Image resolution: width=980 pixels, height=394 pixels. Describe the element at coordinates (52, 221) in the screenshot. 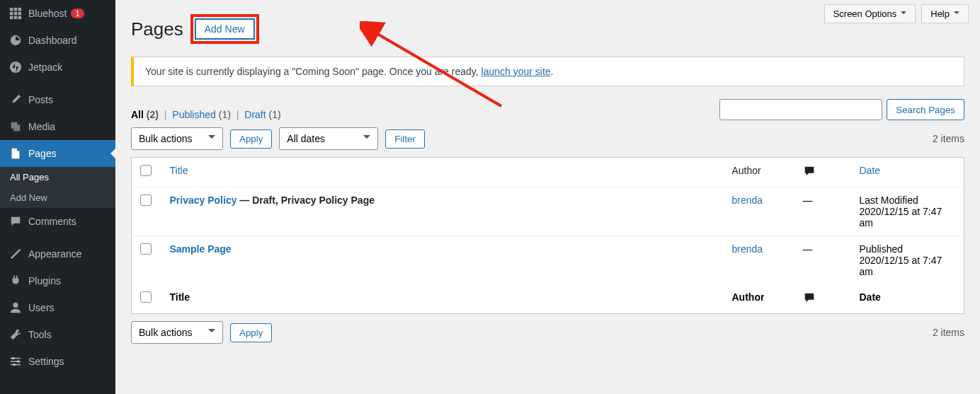

I see `sidebar-item-label: Comments` at that location.